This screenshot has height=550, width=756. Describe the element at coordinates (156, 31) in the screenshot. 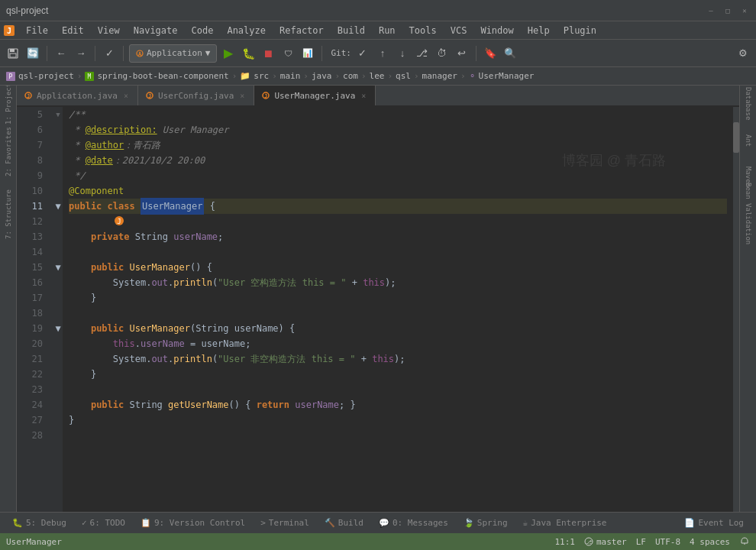

I see `menu-navigate: Navigate` at that location.